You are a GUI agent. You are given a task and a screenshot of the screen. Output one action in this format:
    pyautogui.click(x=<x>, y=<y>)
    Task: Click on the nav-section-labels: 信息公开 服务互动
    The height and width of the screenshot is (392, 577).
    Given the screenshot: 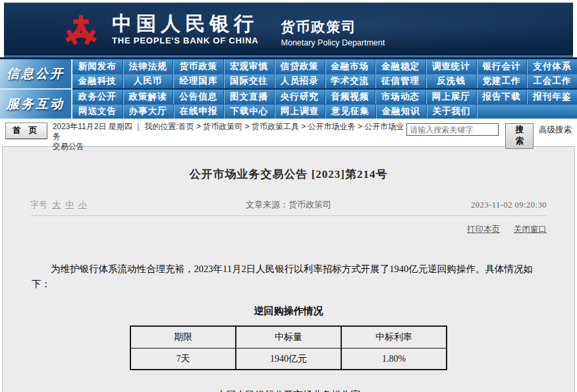 What is the action you would take?
    pyautogui.click(x=36, y=89)
    